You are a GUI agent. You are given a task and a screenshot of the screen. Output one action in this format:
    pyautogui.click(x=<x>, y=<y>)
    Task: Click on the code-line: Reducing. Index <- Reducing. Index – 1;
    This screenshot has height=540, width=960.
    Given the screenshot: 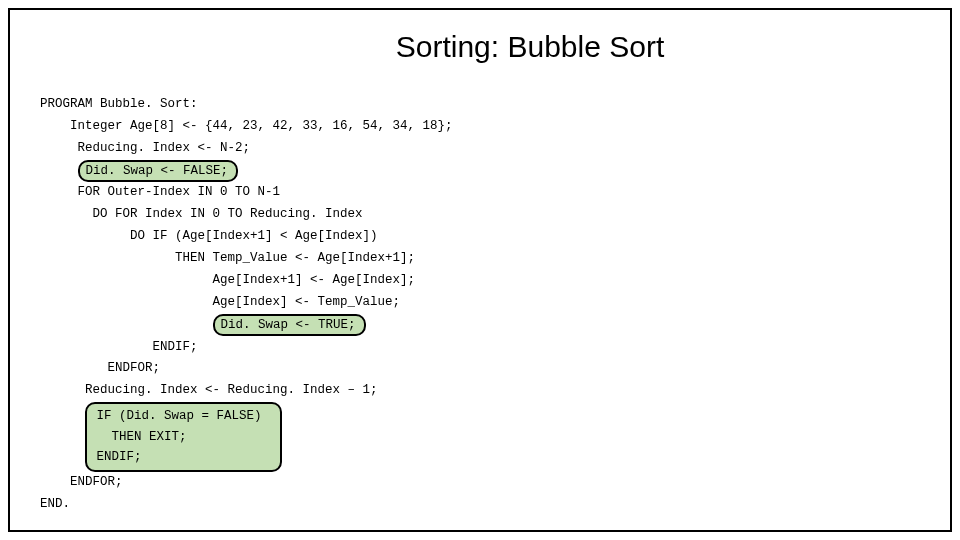 What is the action you would take?
    pyautogui.click(x=209, y=390)
    